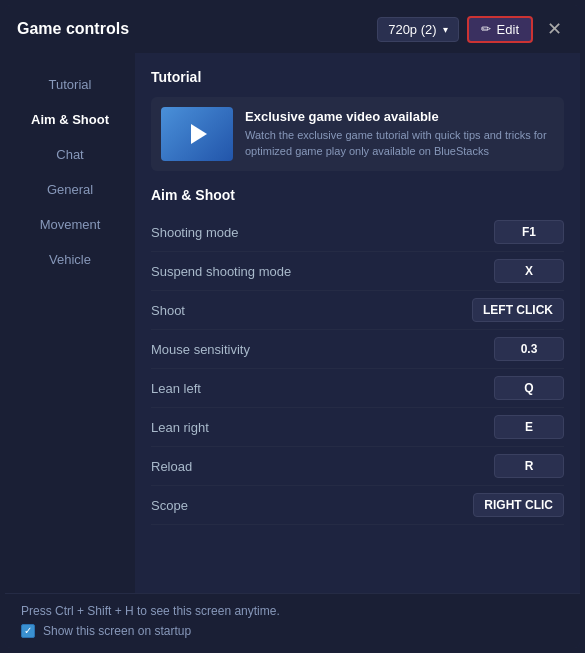  Describe the element at coordinates (554, 29) in the screenshot. I see `close-button: ✕` at that location.